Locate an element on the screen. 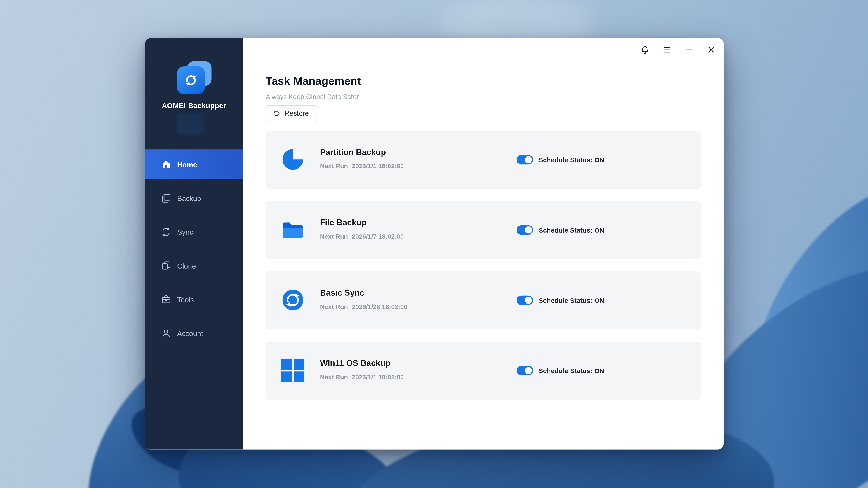  app-brand: AOMEI Backupper is located at coordinates (194, 74).